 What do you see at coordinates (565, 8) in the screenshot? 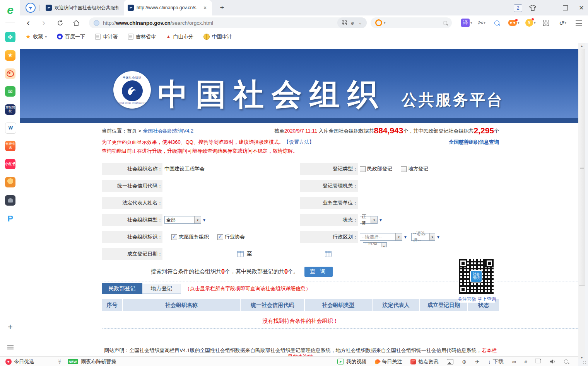
I see `maximize-button` at bounding box center [565, 8].